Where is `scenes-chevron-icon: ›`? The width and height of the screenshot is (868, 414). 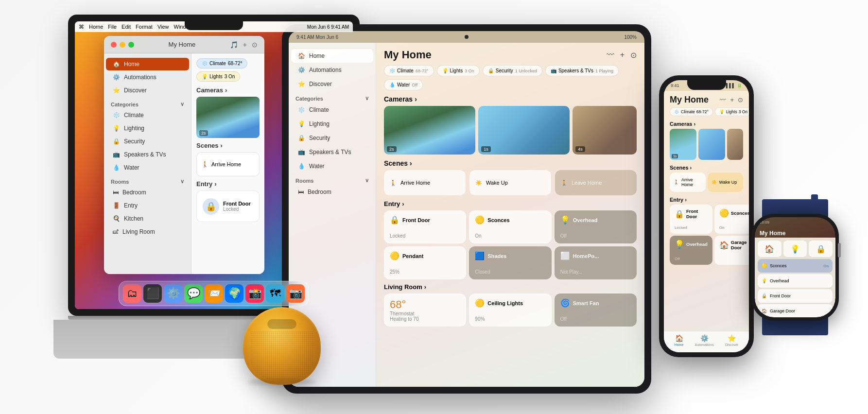
scenes-chevron-icon: › is located at coordinates (222, 146).